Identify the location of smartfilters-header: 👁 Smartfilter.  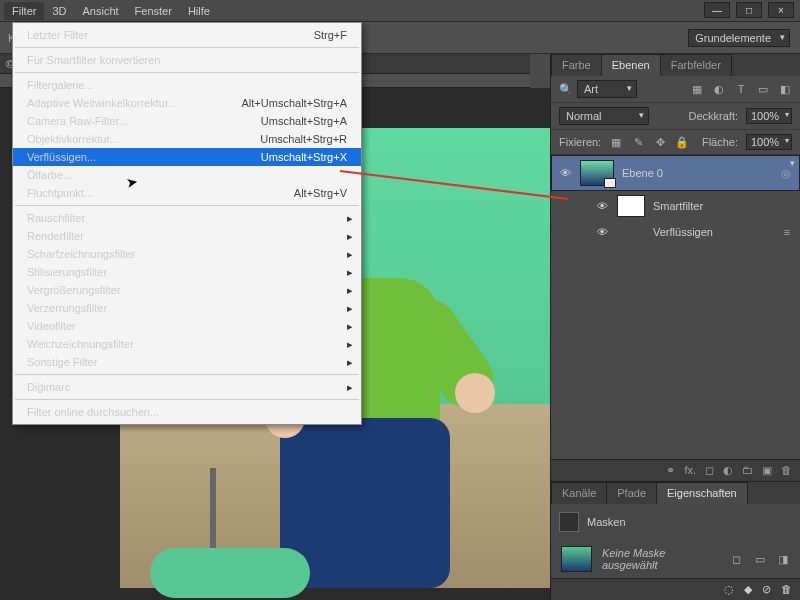
(676, 206).